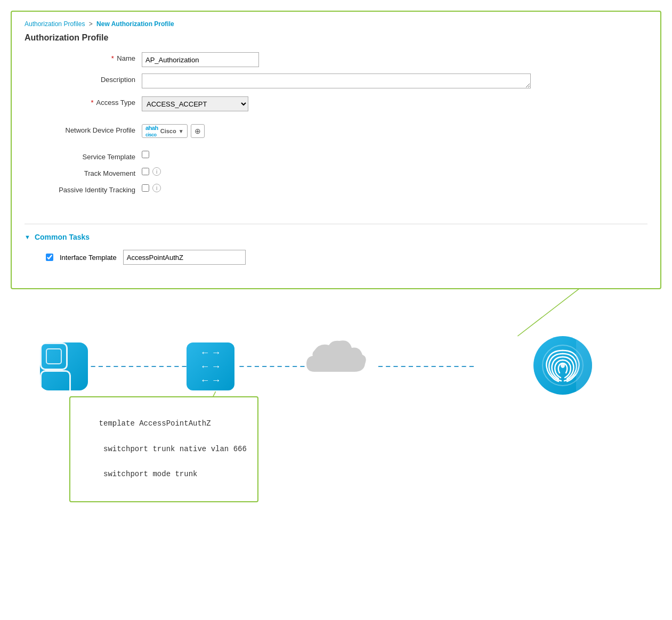  What do you see at coordinates (83, 101) in the screenshot?
I see `access-type-label: * Access Type` at bounding box center [83, 101].